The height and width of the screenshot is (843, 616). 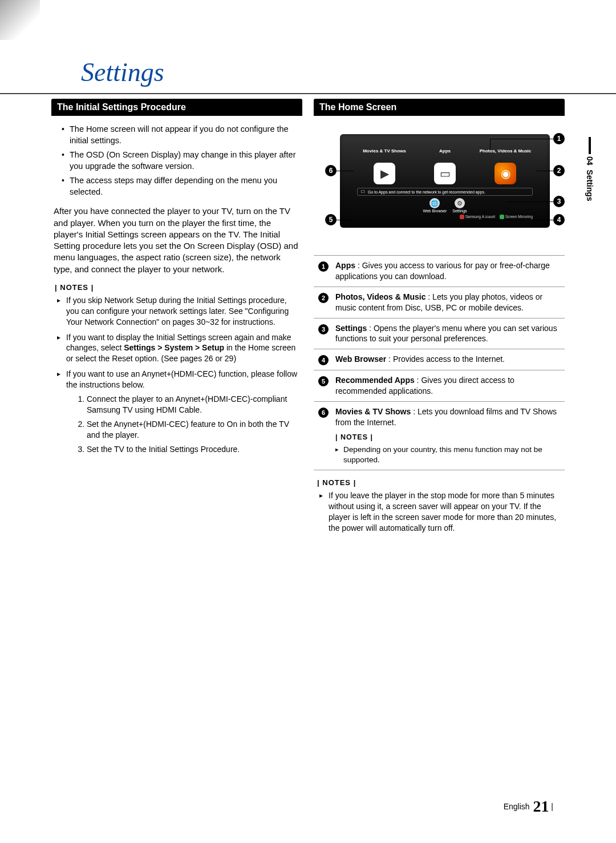 I want to click on page-number: 21, so click(x=541, y=806).